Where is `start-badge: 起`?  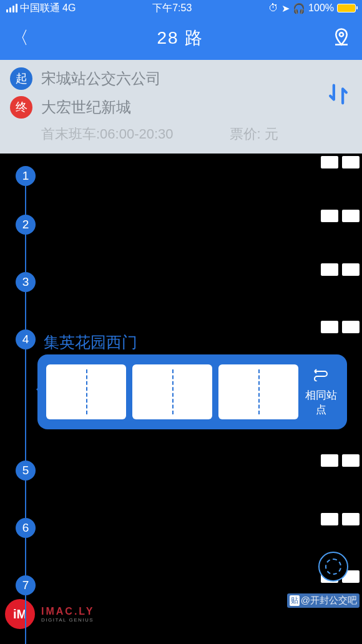
start-badge: 起 is located at coordinates (21, 79).